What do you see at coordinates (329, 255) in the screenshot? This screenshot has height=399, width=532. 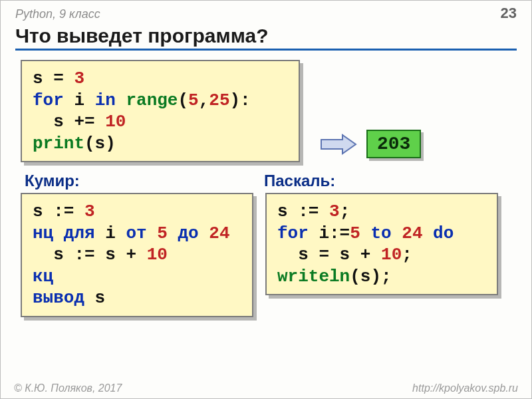 I see `code-text: s = s +` at bounding box center [329, 255].